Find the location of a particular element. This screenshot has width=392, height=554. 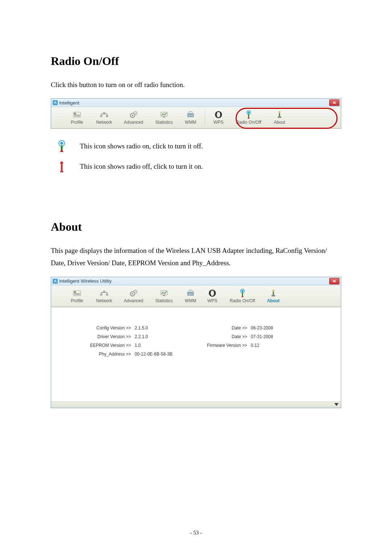

info-v1: 2.2.1.0 is located at coordinates (166, 337).